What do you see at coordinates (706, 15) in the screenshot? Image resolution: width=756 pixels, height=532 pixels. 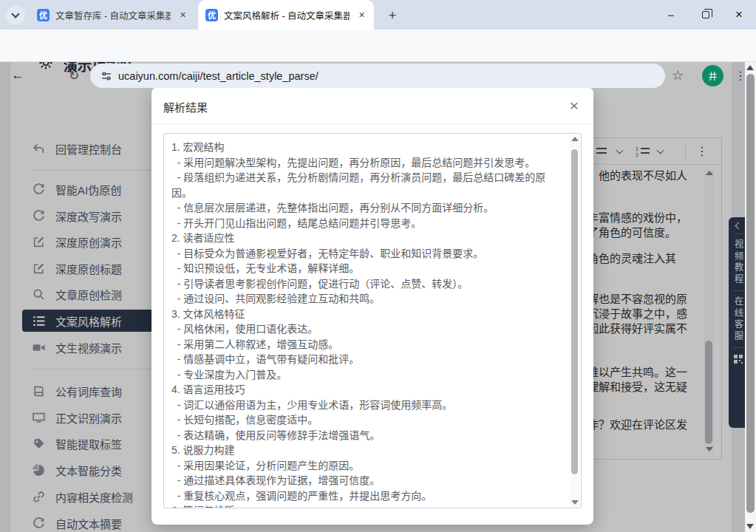 I see `window-restore-button` at bounding box center [706, 15].